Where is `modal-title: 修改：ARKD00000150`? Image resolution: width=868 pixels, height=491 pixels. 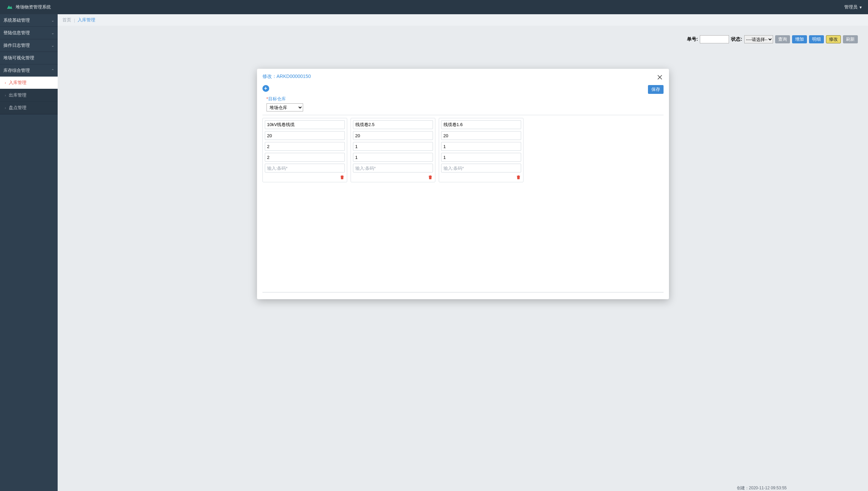
modal-title: 修改：ARKD00000150 is located at coordinates (287, 77).